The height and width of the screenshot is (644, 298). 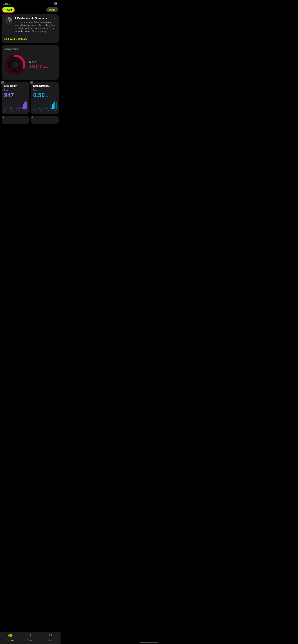 I want to click on status-time: 19:11, so click(x=7, y=4).